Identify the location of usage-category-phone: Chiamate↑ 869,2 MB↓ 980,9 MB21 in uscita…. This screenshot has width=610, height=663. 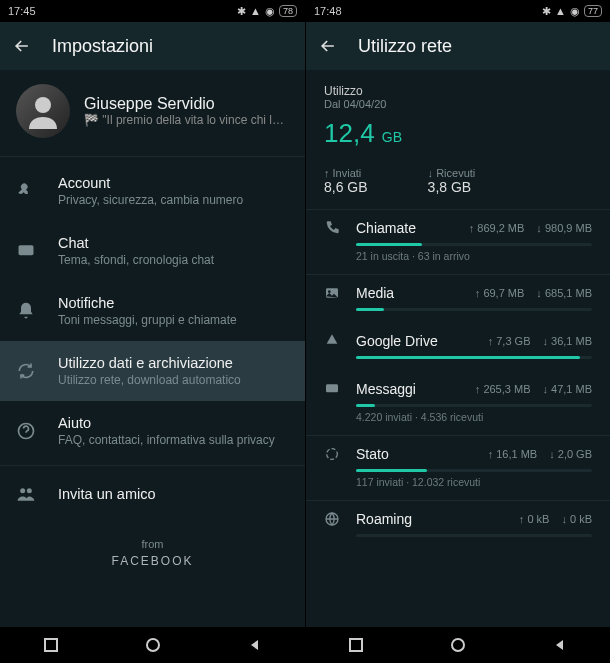
(458, 242).